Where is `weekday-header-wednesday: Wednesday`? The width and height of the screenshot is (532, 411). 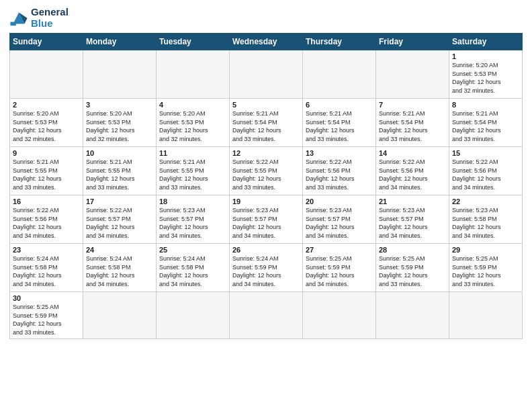 weekday-header-wednesday: Wednesday is located at coordinates (266, 42).